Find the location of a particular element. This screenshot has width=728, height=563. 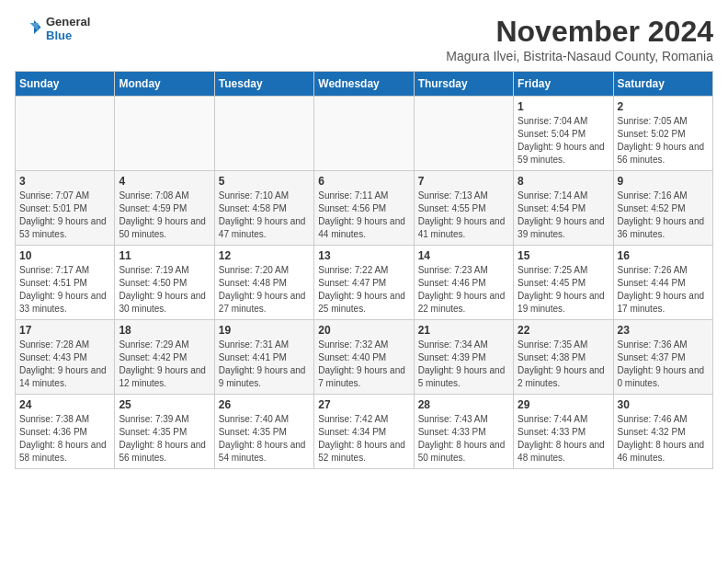

day-number: 17 is located at coordinates (64, 330).